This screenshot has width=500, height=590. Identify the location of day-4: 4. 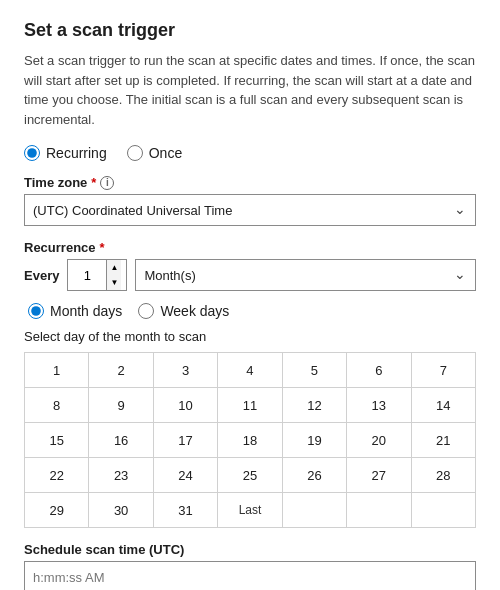
(250, 370).